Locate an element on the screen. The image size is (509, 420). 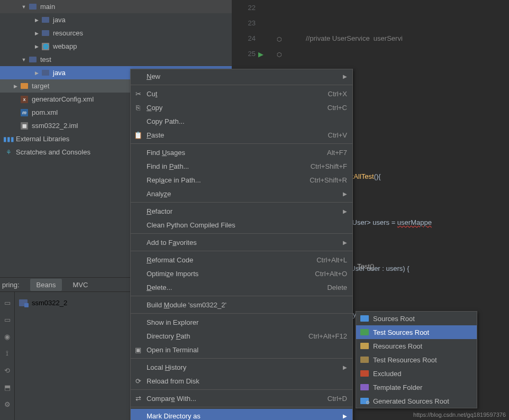
expand-arrow-icon: ▼ is located at coordinates (24, 60).